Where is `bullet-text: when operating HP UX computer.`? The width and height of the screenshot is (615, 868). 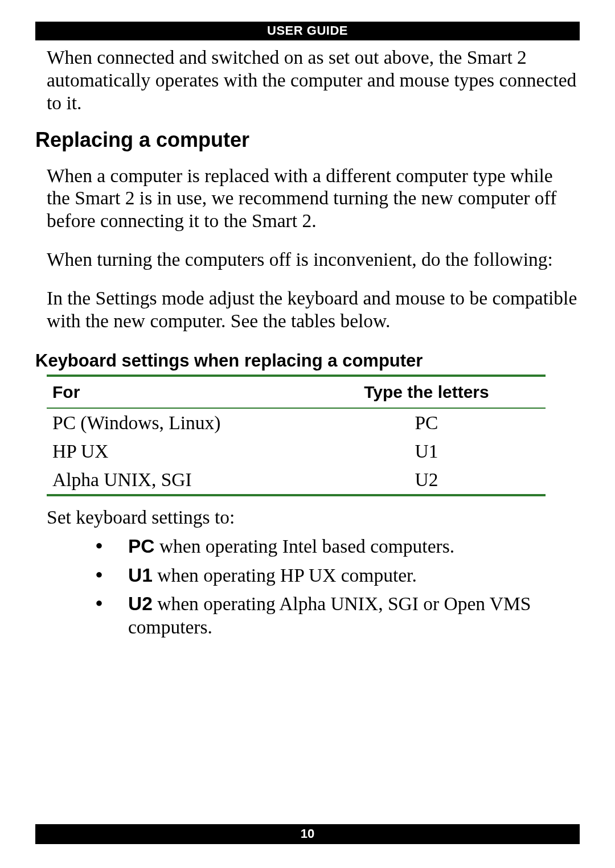 bullet-text: when operating HP UX computer. is located at coordinates (285, 575).